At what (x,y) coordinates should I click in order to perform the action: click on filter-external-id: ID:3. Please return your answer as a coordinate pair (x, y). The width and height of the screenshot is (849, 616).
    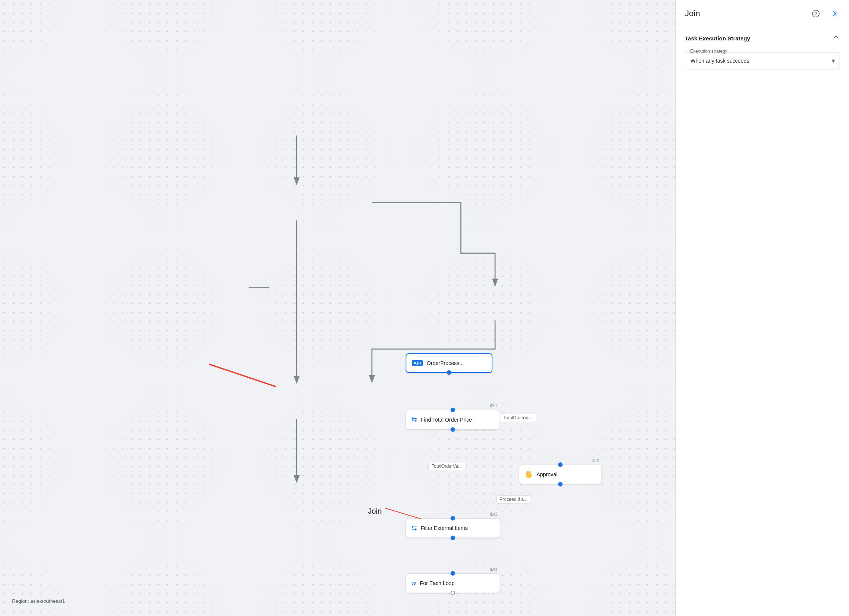
    Looking at the image, I should click on (494, 514).